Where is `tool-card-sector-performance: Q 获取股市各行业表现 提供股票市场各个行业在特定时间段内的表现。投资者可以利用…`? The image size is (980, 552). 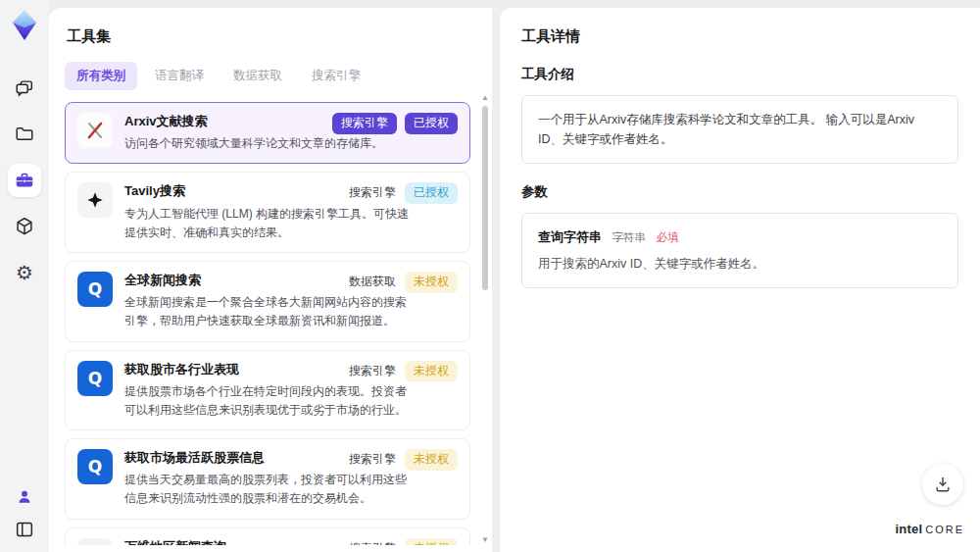
tool-card-sector-performance: Q 获取股市各行业表现 提供股票市场各个行业在特定时间段内的表现。投资者可以利用… is located at coordinates (268, 390).